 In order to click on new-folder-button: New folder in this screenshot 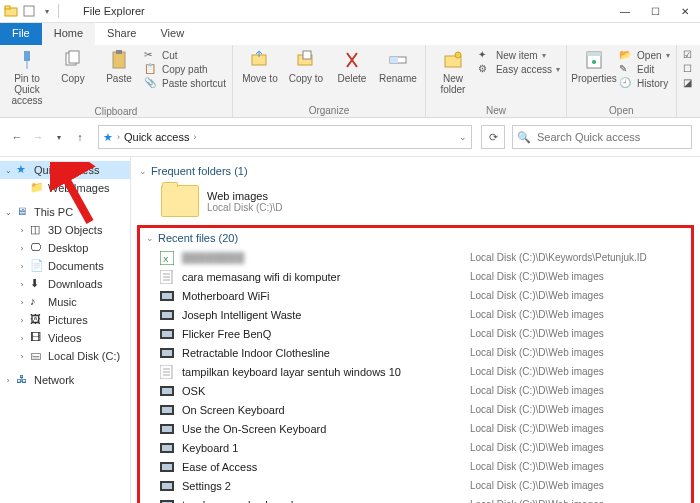, I will do `click(453, 71)`.